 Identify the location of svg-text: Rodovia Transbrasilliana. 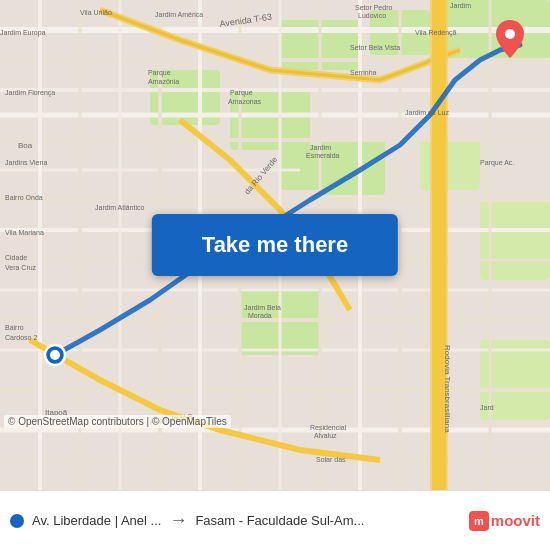
(448, 389).